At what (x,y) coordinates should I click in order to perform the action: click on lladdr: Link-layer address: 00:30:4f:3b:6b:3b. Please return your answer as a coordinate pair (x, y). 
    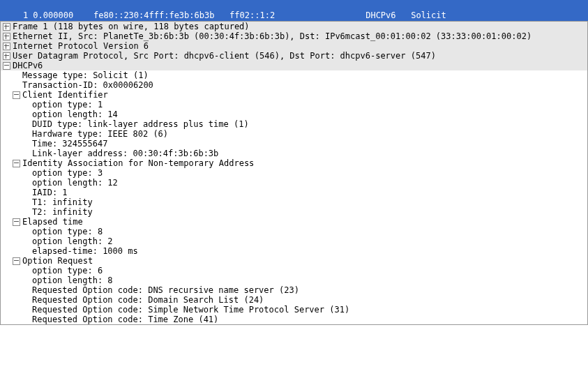
    Looking at the image, I should click on (126, 153).